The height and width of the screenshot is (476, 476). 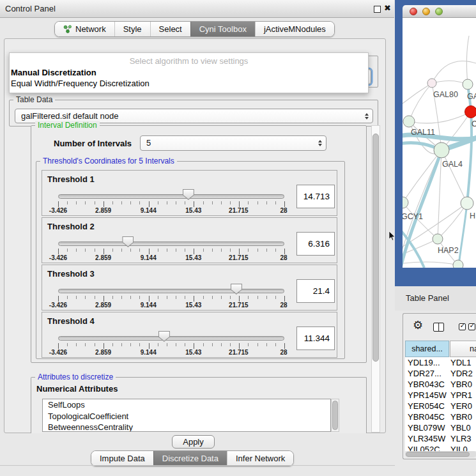 I want to click on dropdown-option-equal-width: Equal Width/Frequency Discretization, so click(x=81, y=83).